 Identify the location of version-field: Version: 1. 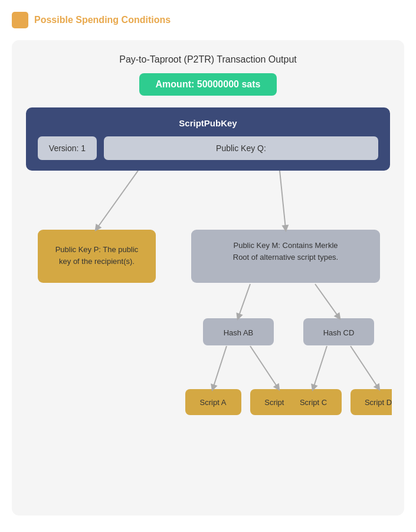
(67, 148).